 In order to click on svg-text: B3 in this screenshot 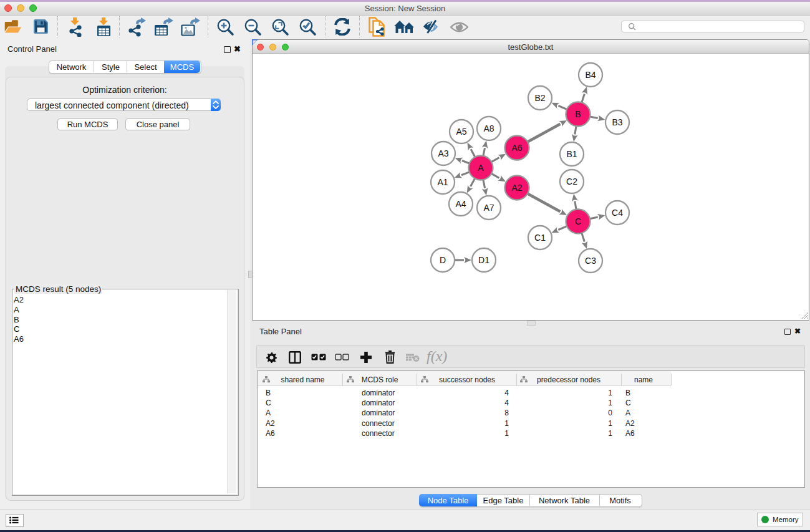, I will do `click(617, 122)`.